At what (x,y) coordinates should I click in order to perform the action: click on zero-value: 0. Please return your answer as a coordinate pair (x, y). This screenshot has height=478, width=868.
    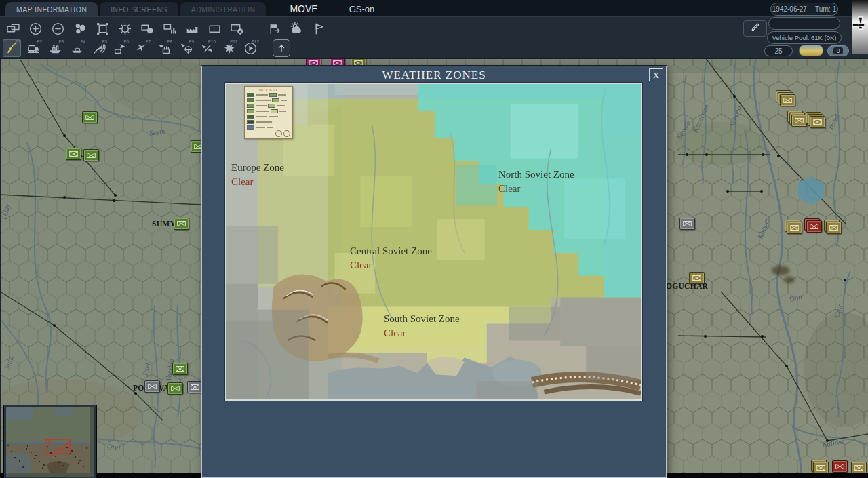
    Looking at the image, I should click on (838, 51).